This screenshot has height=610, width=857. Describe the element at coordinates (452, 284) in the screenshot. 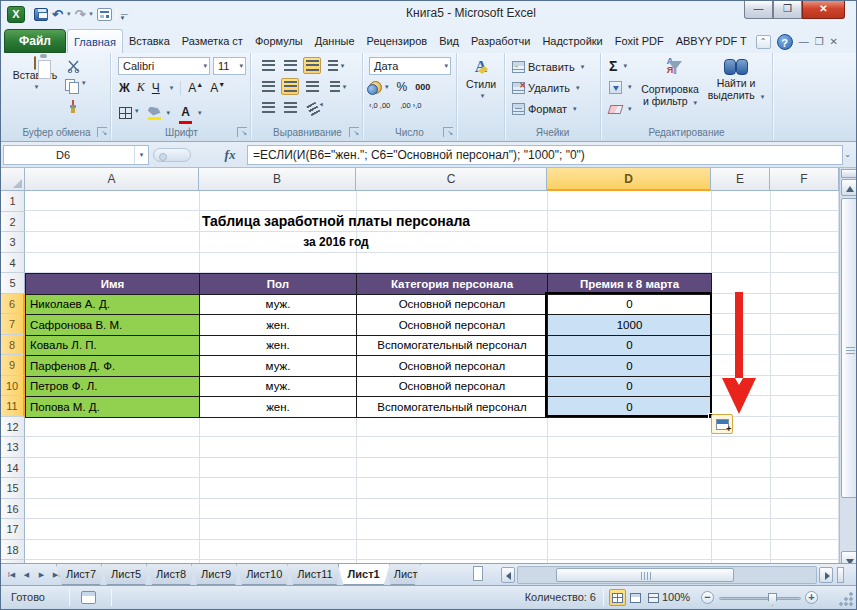

I see `table-header-2: Категория персонала` at that location.